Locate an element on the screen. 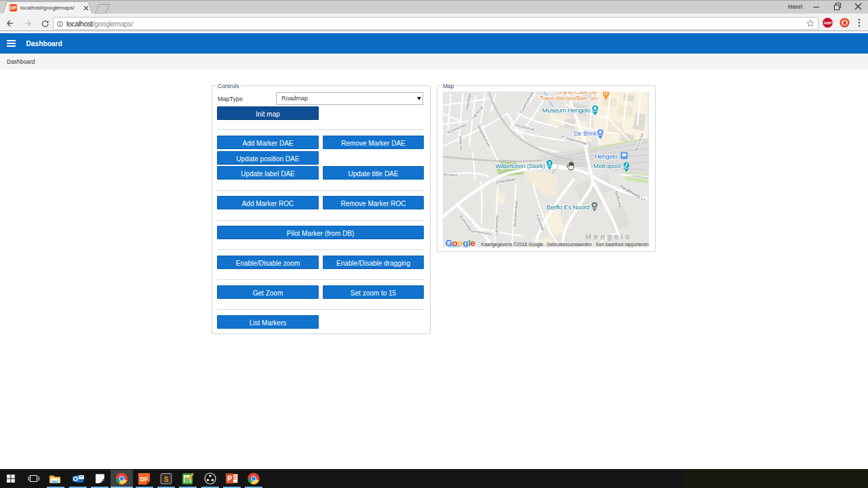 The height and width of the screenshot is (488, 868). svg-text: Gebruiksvoorwaarden is located at coordinates (570, 244).